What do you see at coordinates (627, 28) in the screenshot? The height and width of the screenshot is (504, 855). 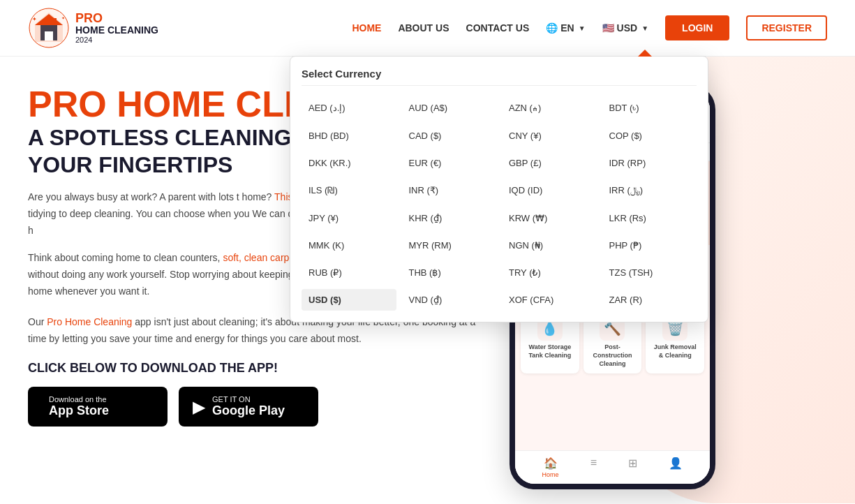 I see `currency-code: USD` at bounding box center [627, 28].